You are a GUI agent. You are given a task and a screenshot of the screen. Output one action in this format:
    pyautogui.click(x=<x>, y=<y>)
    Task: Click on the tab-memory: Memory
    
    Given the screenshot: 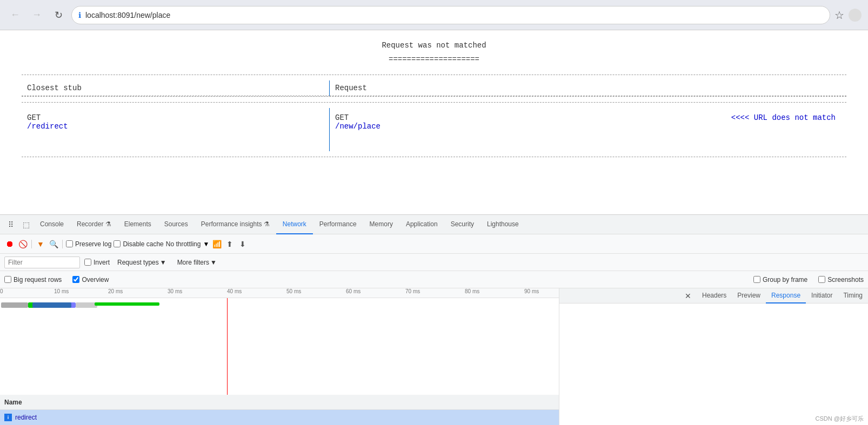 What is the action you would take?
    pyautogui.click(x=382, y=225)
    